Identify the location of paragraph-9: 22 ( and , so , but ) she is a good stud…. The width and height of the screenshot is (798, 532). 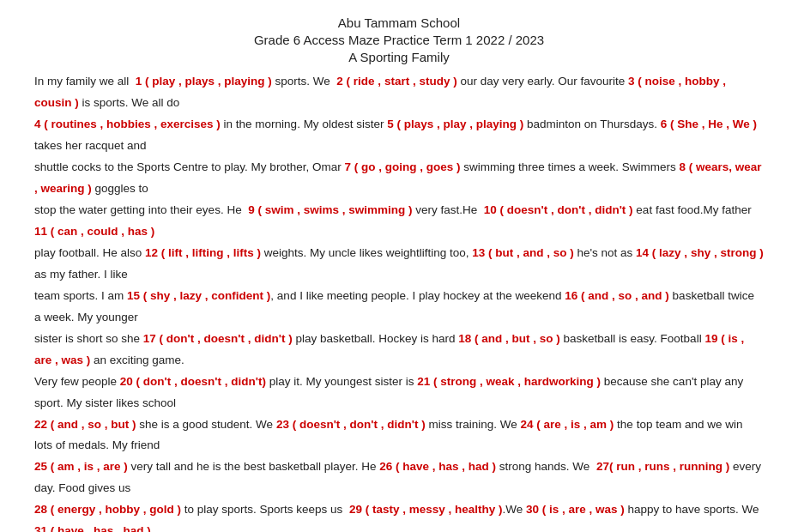
(399, 436).